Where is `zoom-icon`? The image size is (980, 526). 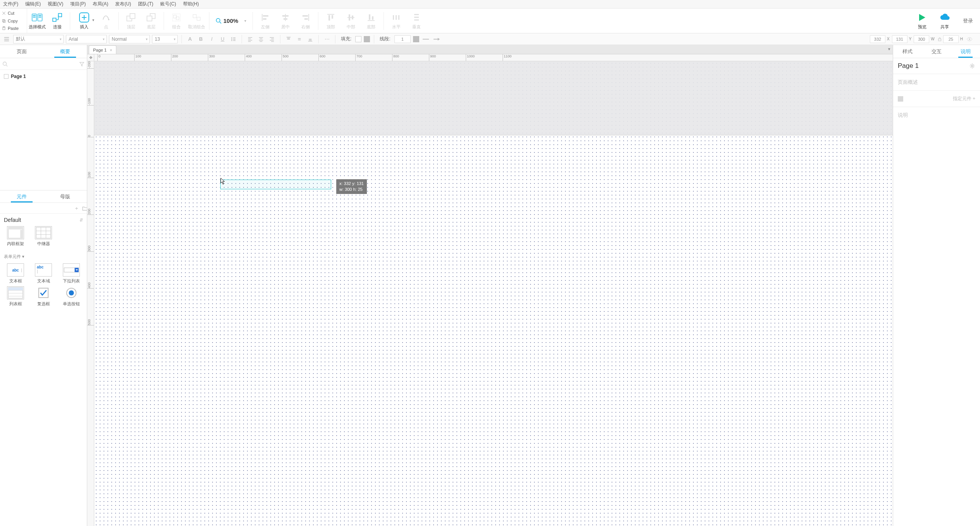 zoom-icon is located at coordinates (219, 21).